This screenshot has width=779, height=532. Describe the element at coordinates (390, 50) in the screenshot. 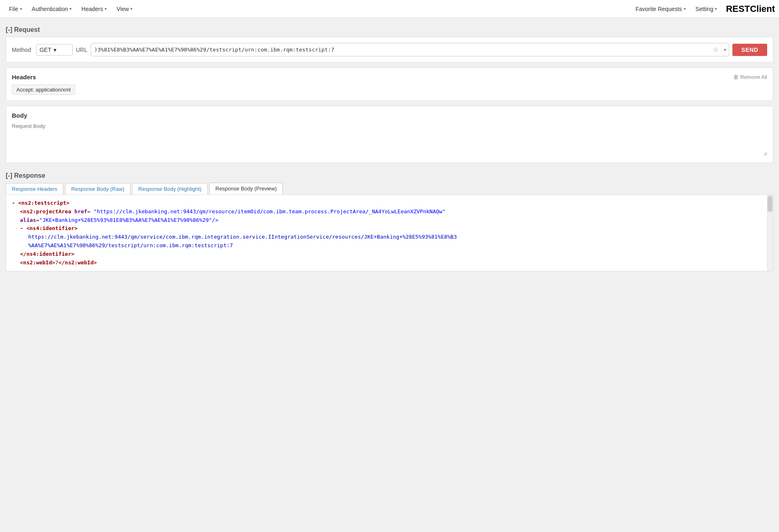

I see `request-row: Method GET ▾ URL ☆ ▾ SEND` at that location.